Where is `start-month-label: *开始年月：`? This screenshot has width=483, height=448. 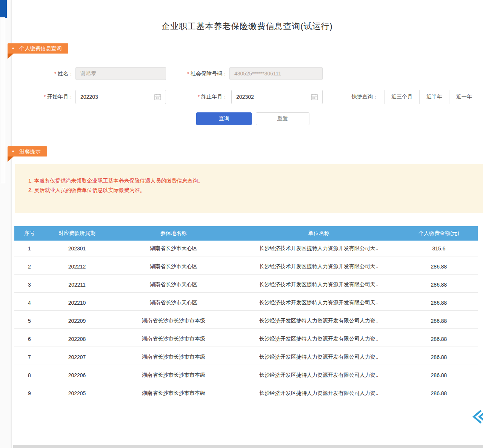
start-month-label: *开始年月： is located at coordinates (51, 97).